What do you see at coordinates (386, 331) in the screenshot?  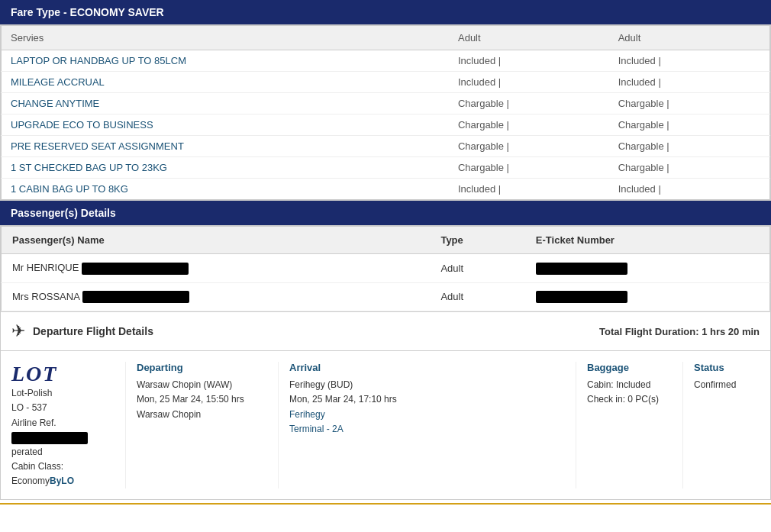 I see `departure-header: ✈ Departure Flight Details Total Flight …` at bounding box center [386, 331].